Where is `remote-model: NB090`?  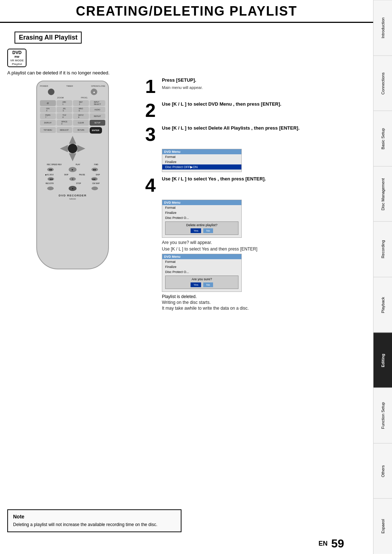
remote-model: NB090 is located at coordinates (73, 199).